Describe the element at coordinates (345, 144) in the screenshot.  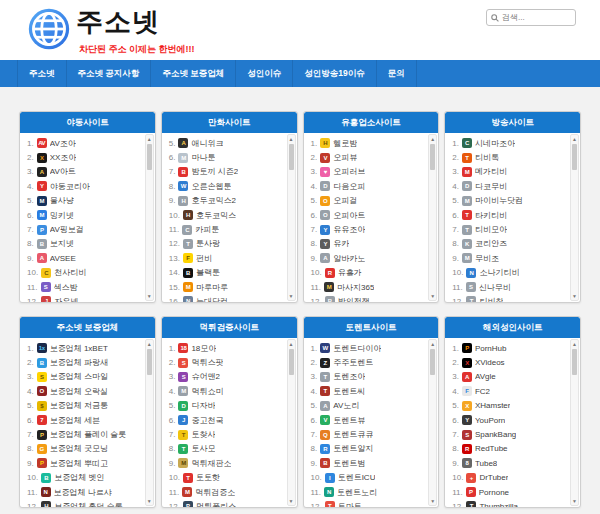
I see `site-link: 헬로밤` at that location.